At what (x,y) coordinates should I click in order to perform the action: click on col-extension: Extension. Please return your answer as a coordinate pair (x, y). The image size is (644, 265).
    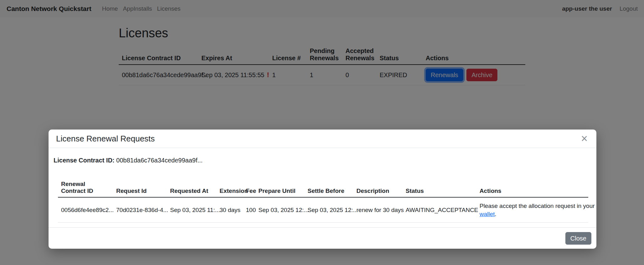
    Looking at the image, I should click on (230, 188).